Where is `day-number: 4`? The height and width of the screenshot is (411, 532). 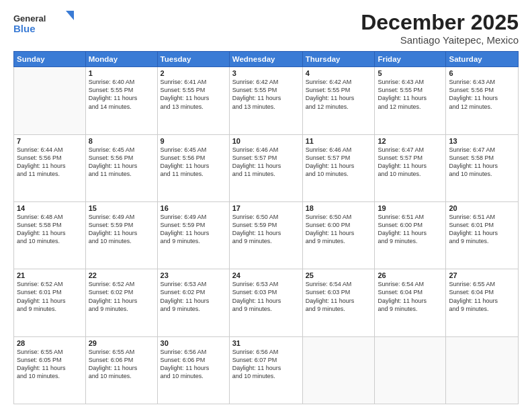
day-number: 4 is located at coordinates (339, 73).